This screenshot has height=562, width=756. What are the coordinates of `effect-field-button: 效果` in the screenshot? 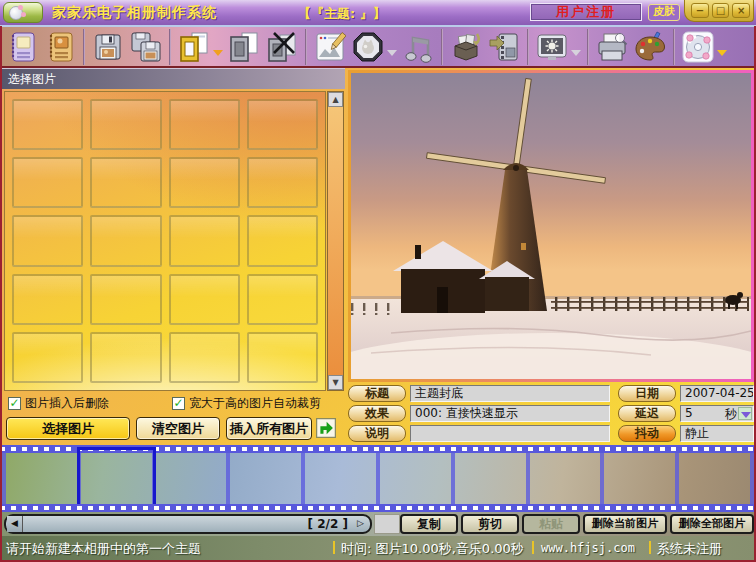 It's located at (377, 414).